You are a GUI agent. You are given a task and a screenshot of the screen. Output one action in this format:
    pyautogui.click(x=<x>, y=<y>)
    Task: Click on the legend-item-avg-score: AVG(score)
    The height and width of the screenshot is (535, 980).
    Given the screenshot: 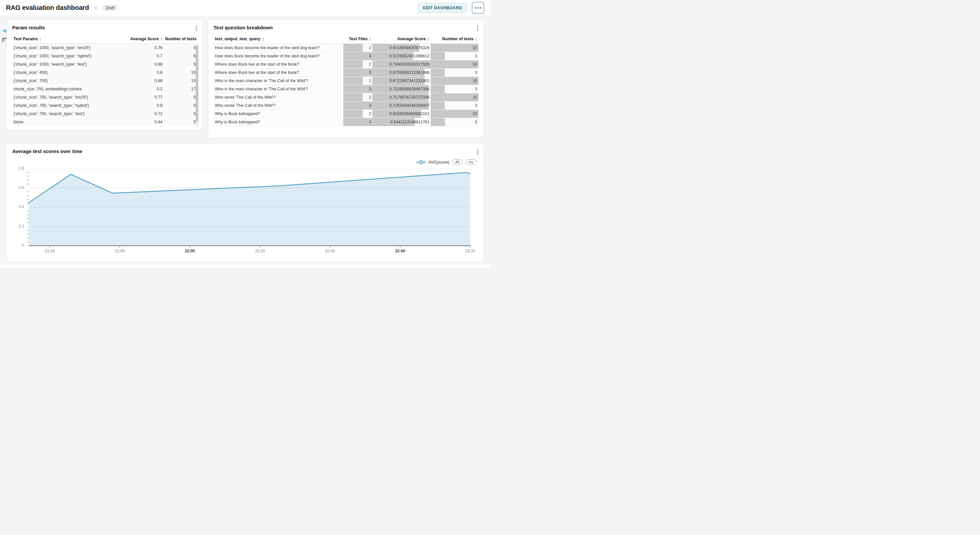 What is the action you would take?
    pyautogui.click(x=433, y=162)
    